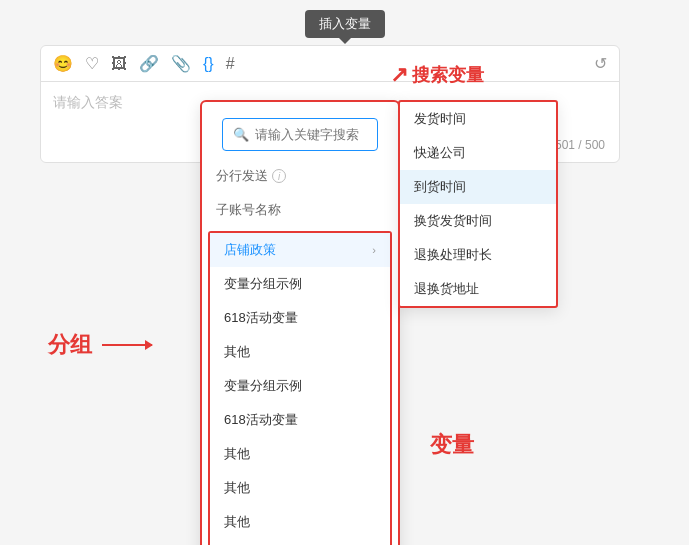  I want to click on variable-item-5: 退换货地址, so click(478, 289).